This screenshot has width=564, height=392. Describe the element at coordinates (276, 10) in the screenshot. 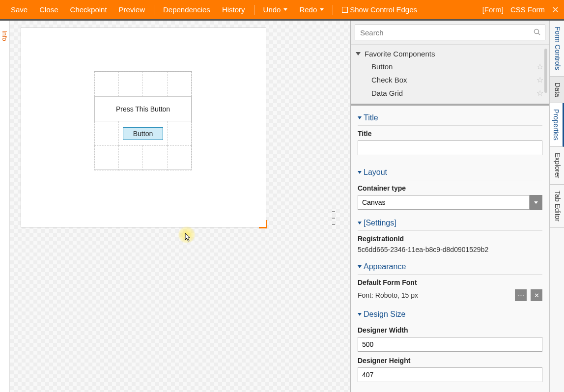

I see `undo-button: Undo` at that location.